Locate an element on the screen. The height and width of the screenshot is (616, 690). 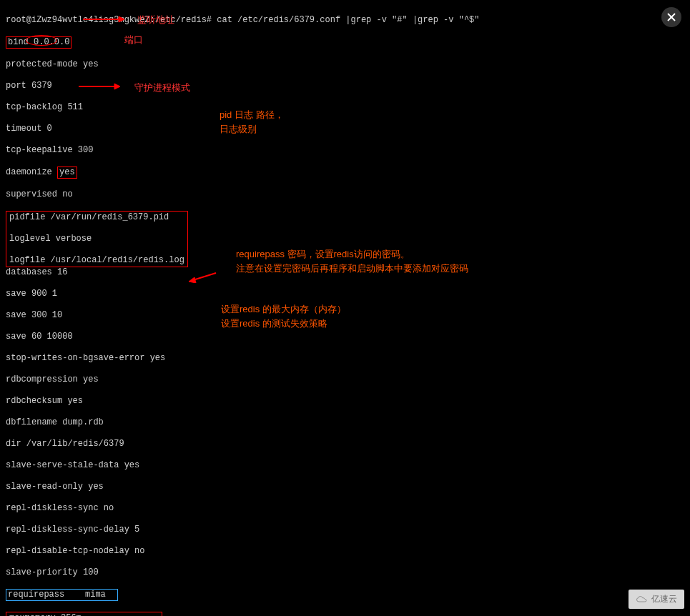
config-line: protected-mode yes is located at coordinates (345, 64).